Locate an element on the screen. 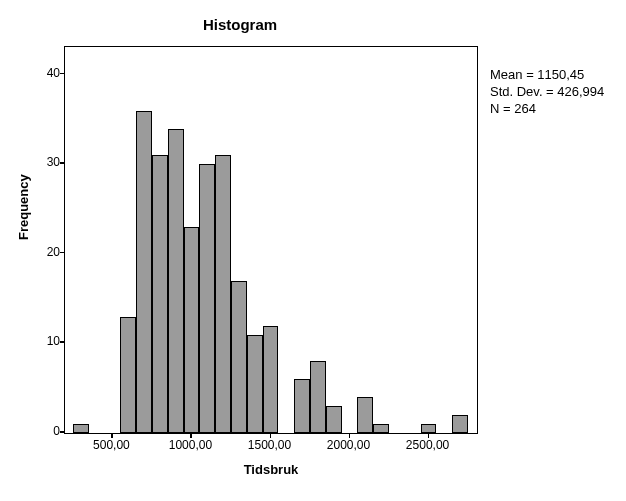  x-tick-label: 2500,00 is located at coordinates (428, 445).